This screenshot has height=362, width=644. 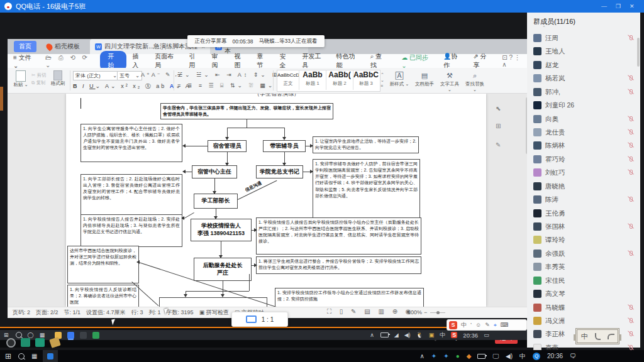 I want to click on style-heading2: AaBb(标题 2, so click(x=340, y=80).